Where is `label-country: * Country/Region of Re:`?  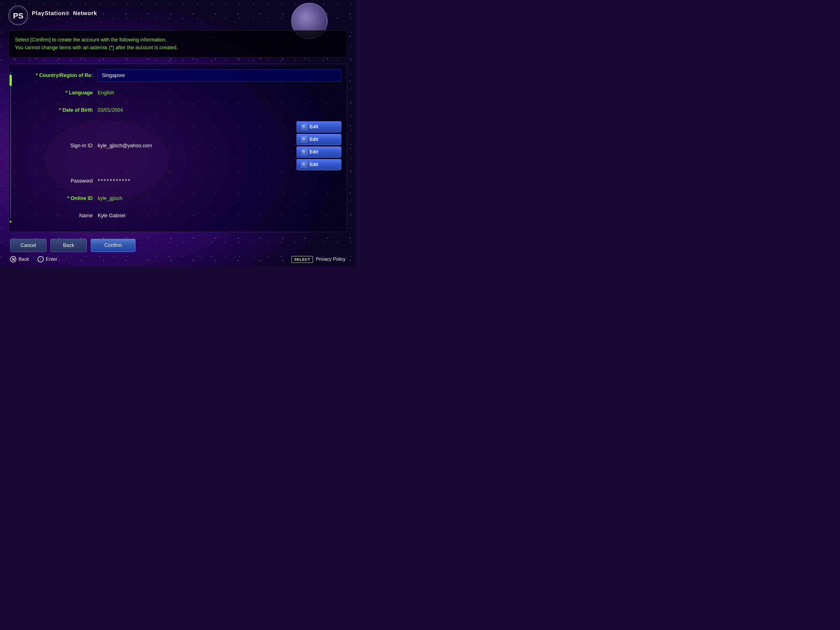 label-country: * Country/Region of Re: is located at coordinates (57, 75).